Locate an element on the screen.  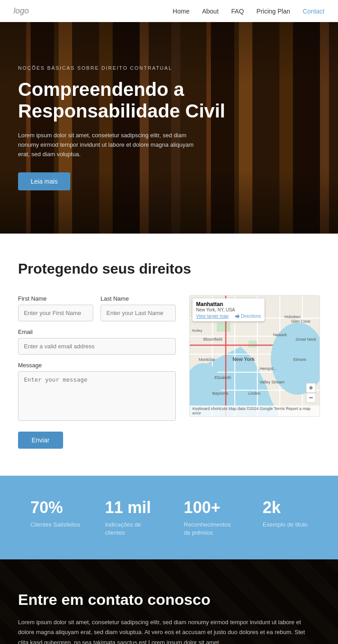
contact-description: Lorem ipsum dolor sit amet, consetetur s… is located at coordinates (164, 631).